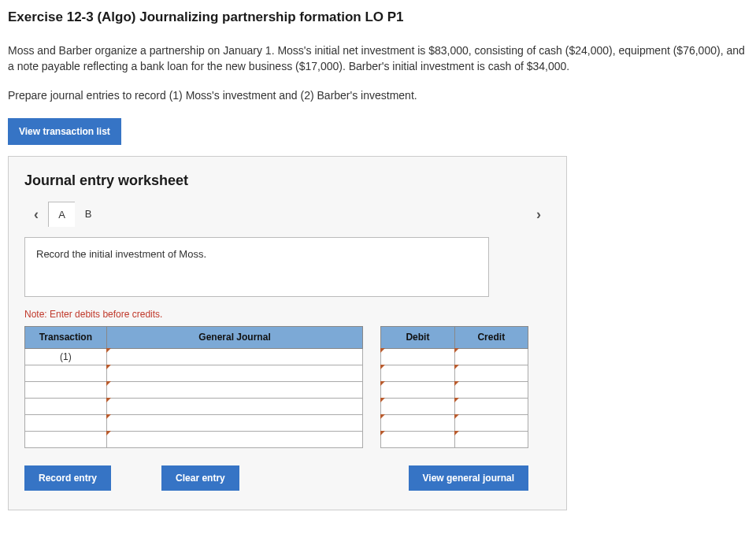 This screenshot has height=560, width=756. I want to click on problem-description: Moss and Barber organize a partnership o…, so click(378, 58).